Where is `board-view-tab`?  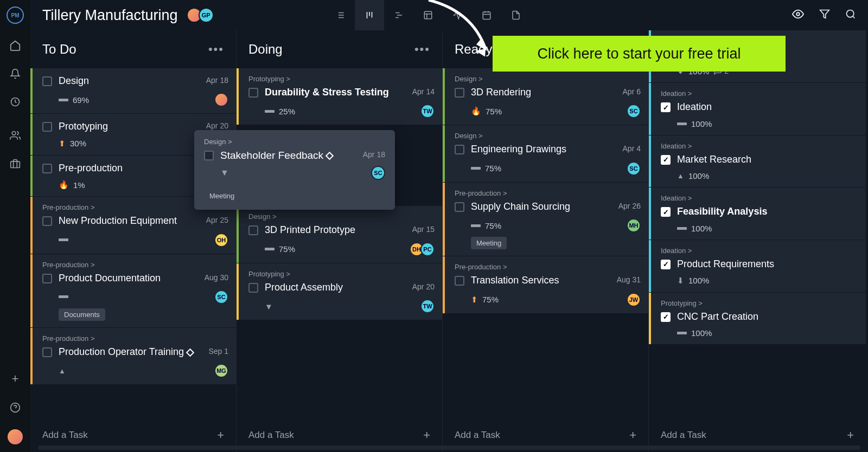
board-view-tab is located at coordinates (369, 15).